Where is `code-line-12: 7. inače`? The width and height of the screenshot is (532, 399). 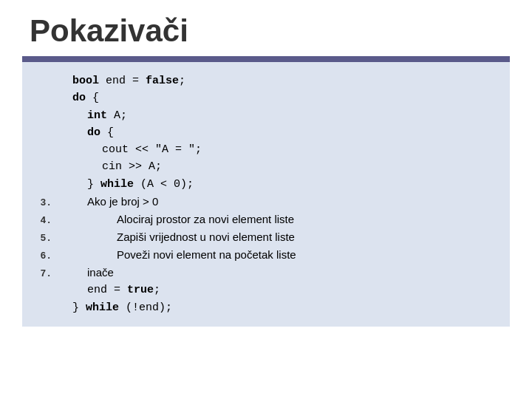
code-line-12: 7. inače is located at coordinates (266, 273).